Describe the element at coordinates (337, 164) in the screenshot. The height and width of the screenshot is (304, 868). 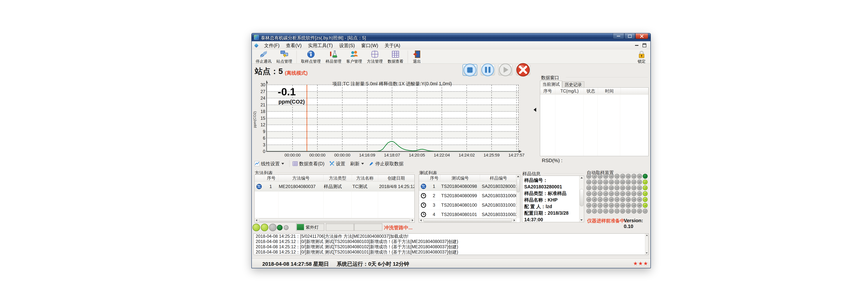
I see `chart-toolbar-设置: 设置` at that location.